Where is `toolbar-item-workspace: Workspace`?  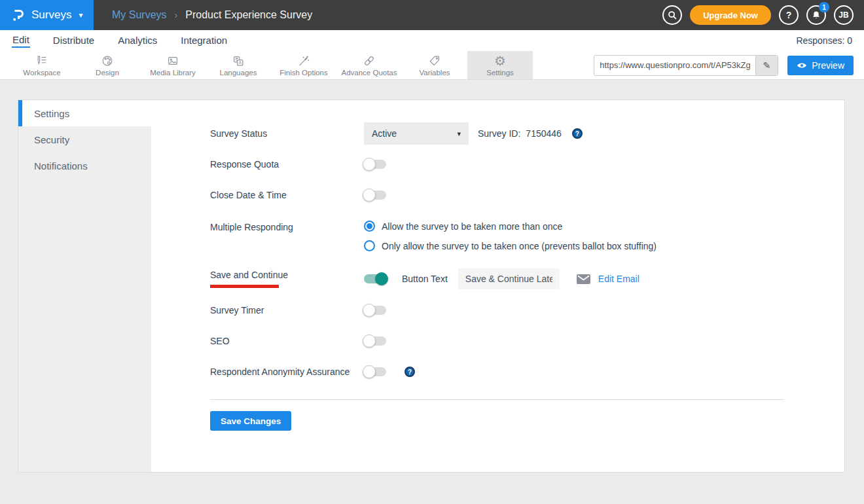
toolbar-item-workspace: Workspace is located at coordinates (42, 65).